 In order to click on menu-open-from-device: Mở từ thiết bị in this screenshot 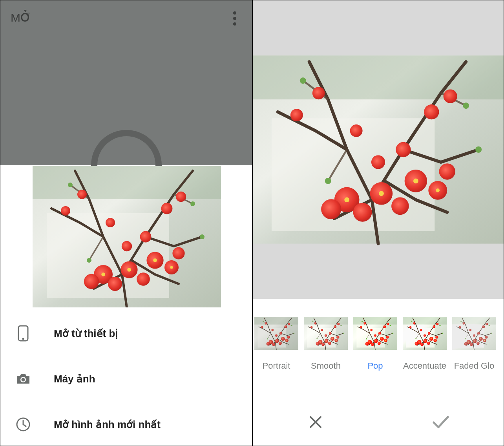, I will do `click(126, 333)`.